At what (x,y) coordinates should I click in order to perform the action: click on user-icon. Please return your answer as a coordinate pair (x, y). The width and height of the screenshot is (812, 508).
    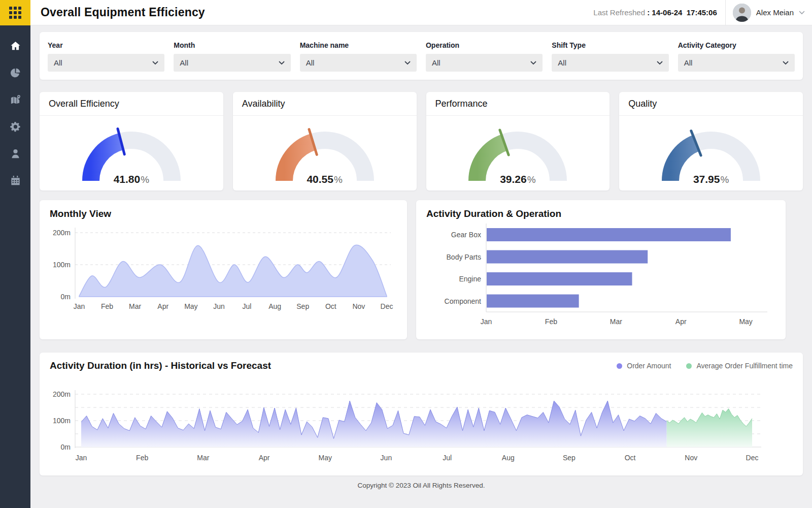
    Looking at the image, I should click on (15, 153).